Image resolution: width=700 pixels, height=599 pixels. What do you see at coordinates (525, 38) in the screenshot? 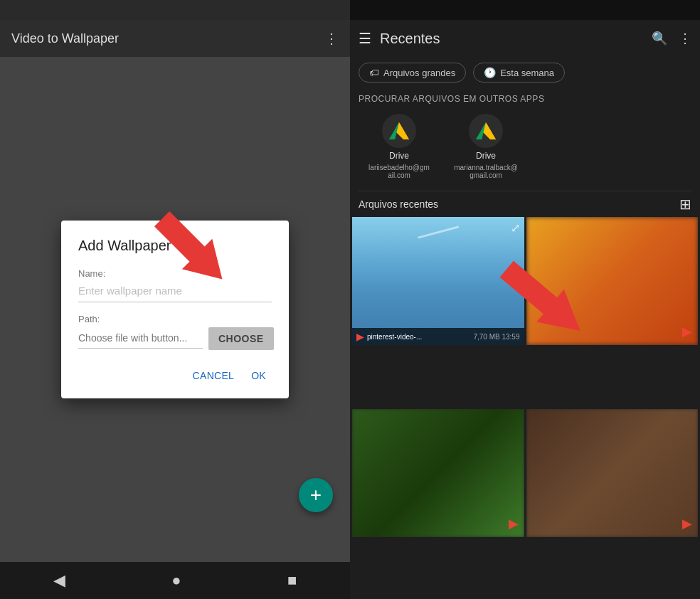
I see `right-topbar: ☰ Recentes 🔍 ⋮` at bounding box center [525, 38].